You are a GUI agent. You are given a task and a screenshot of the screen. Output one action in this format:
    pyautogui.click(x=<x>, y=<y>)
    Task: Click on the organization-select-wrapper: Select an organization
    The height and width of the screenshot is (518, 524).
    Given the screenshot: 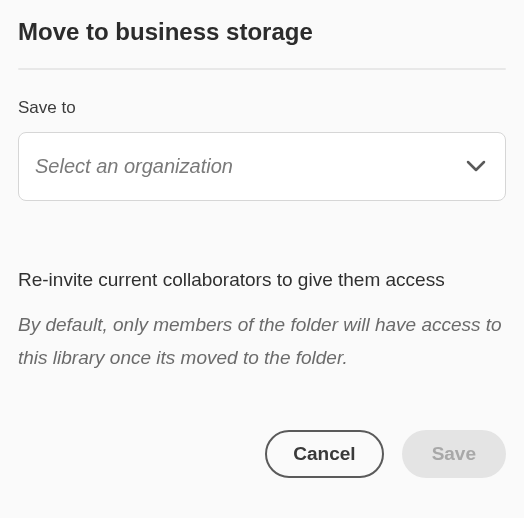 What is the action you would take?
    pyautogui.click(x=262, y=166)
    